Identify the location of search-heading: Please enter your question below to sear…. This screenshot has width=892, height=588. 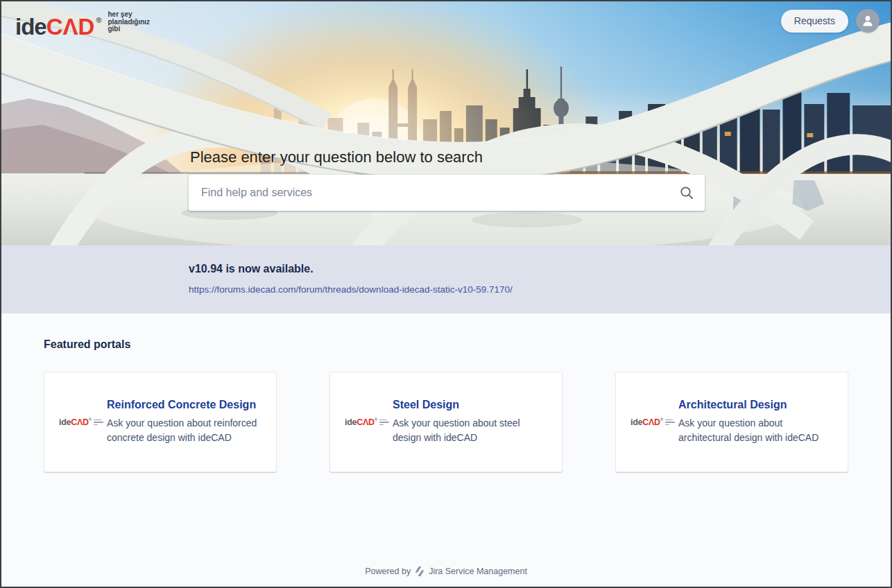
(447, 157).